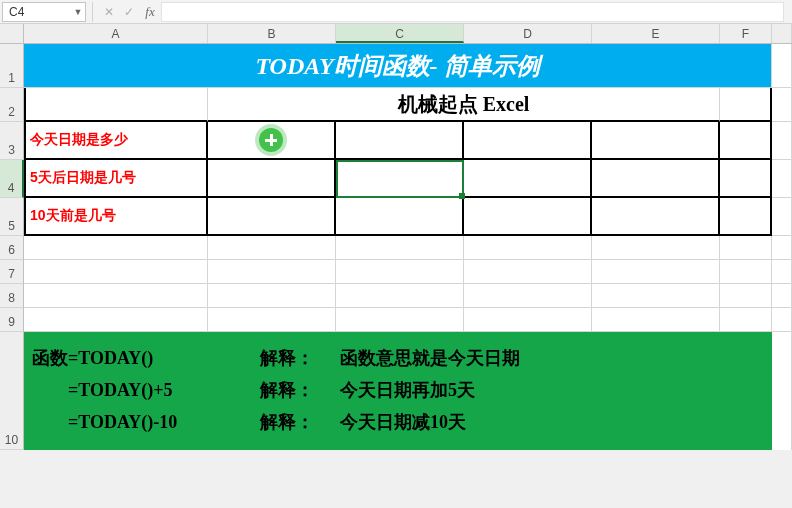 This screenshot has height=508, width=792. I want to click on col-header-d: D, so click(528, 34).